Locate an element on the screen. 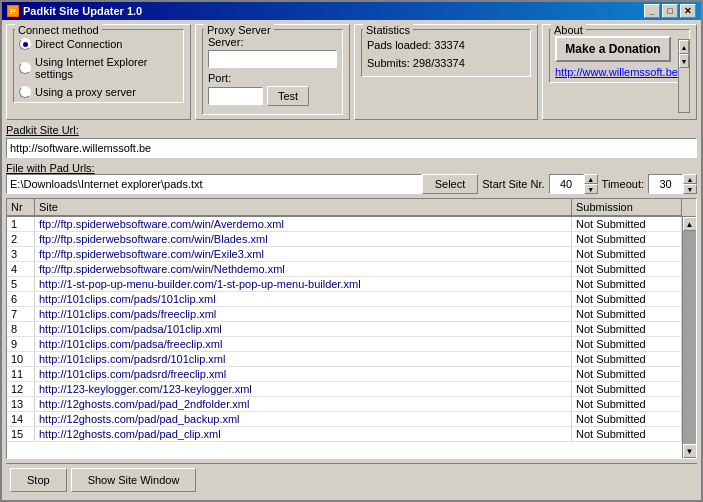 This screenshot has width=703, height=502. table-row: 15http://12ghosts.com/pad/pad_clip.xmlNo… is located at coordinates (344, 434).